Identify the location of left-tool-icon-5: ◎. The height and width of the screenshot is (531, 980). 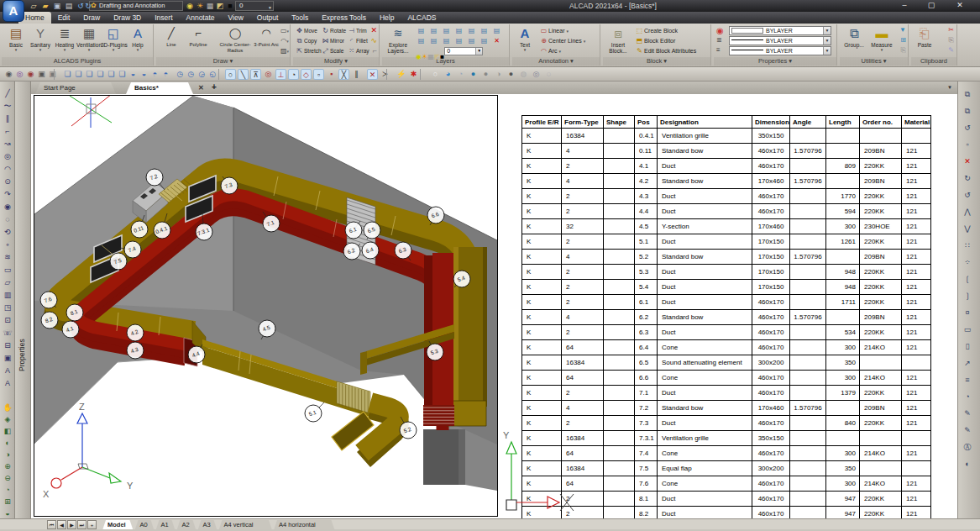
(8, 156).